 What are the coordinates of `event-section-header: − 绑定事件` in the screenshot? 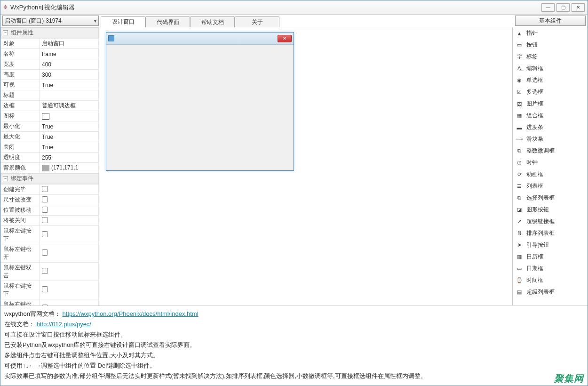 It's located at (50, 179).